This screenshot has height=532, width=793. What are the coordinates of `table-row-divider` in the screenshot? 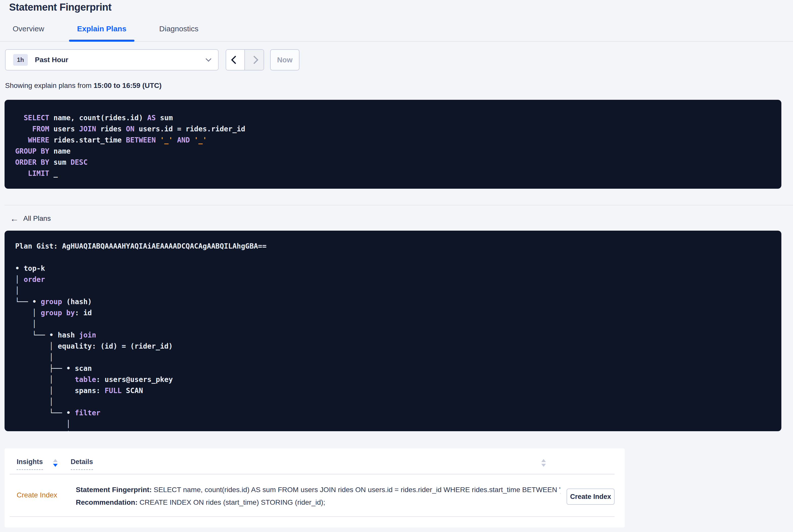 It's located at (312, 516).